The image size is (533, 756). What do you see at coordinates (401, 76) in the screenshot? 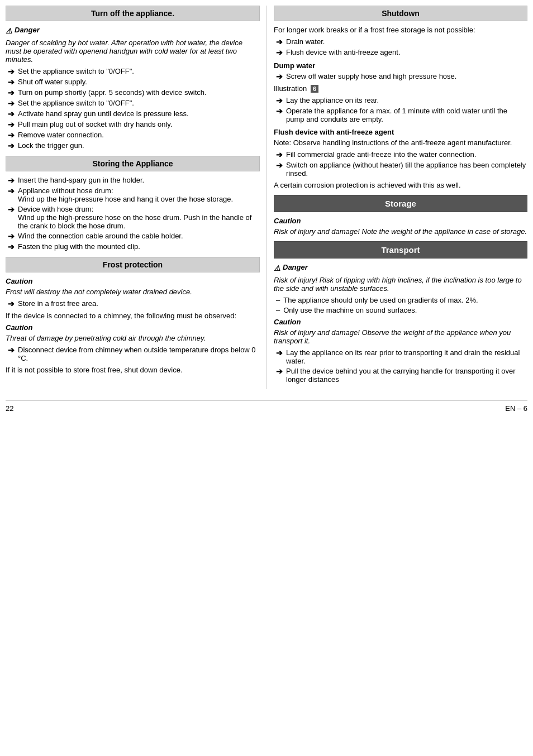
I see `list-item: ➔Screw off water supply hose and high pr…` at bounding box center [401, 76].